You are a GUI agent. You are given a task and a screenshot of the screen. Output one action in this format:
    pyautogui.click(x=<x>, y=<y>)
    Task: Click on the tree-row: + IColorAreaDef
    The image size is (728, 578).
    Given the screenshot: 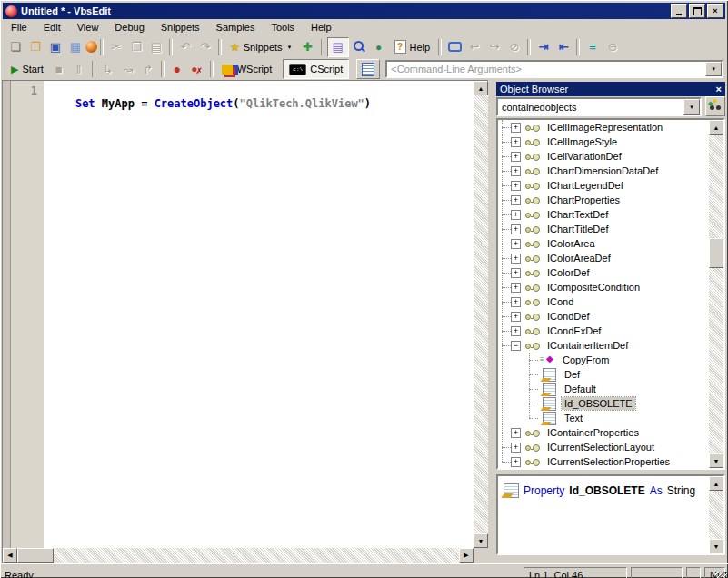 What is the action you would take?
    pyautogui.click(x=603, y=258)
    